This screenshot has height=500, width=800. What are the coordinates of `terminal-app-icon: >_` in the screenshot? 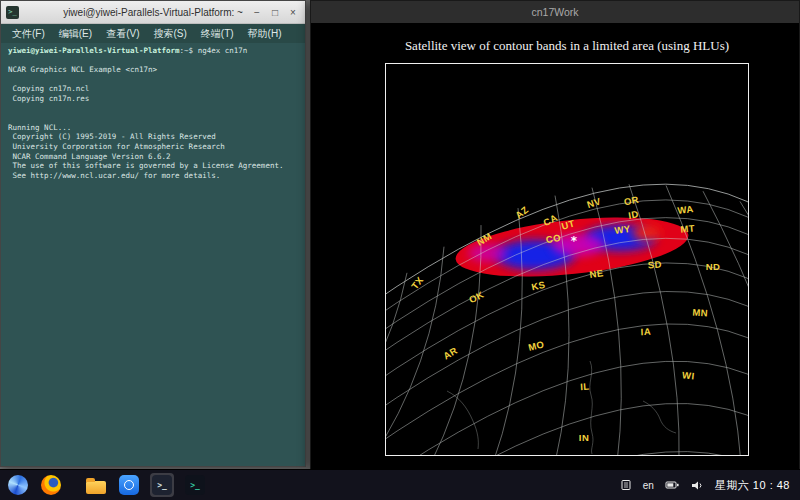 It's located at (12, 12).